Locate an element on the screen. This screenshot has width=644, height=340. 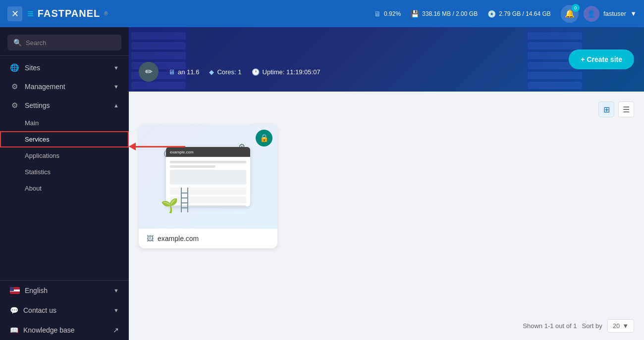
contact-icon: 💬 is located at coordinates (14, 310).